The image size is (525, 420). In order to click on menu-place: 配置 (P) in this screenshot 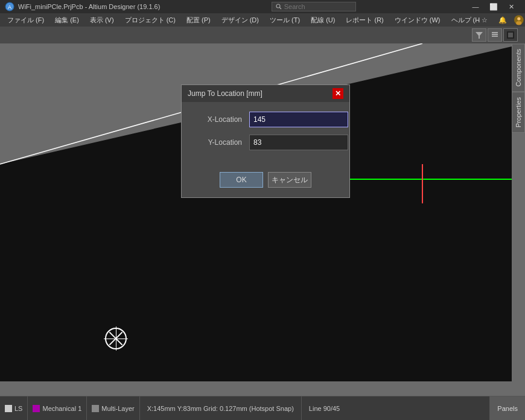, I will do `click(199, 21)`.